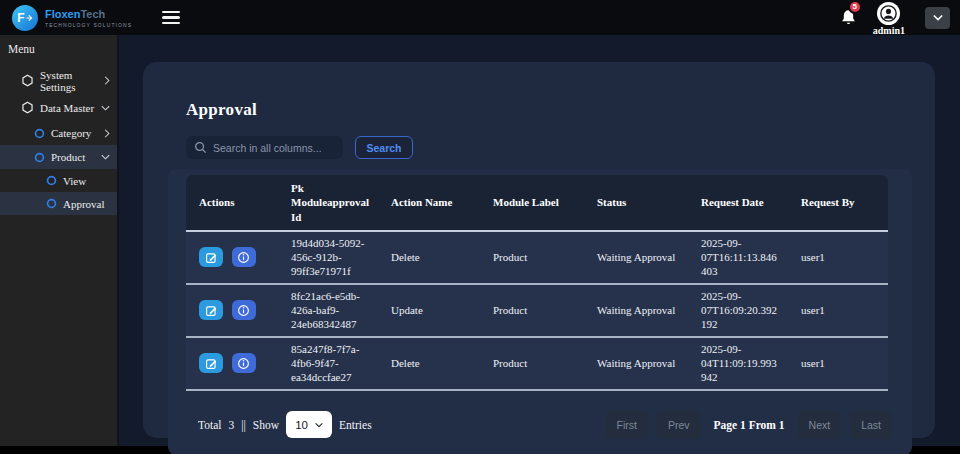 This screenshot has width=960, height=454. I want to click on notifications-button: 5, so click(848, 18).